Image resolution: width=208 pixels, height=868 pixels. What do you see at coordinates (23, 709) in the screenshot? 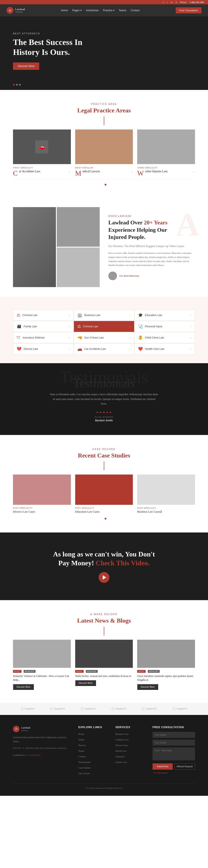
I see `partner-icon-1: ✦` at bounding box center [23, 709].